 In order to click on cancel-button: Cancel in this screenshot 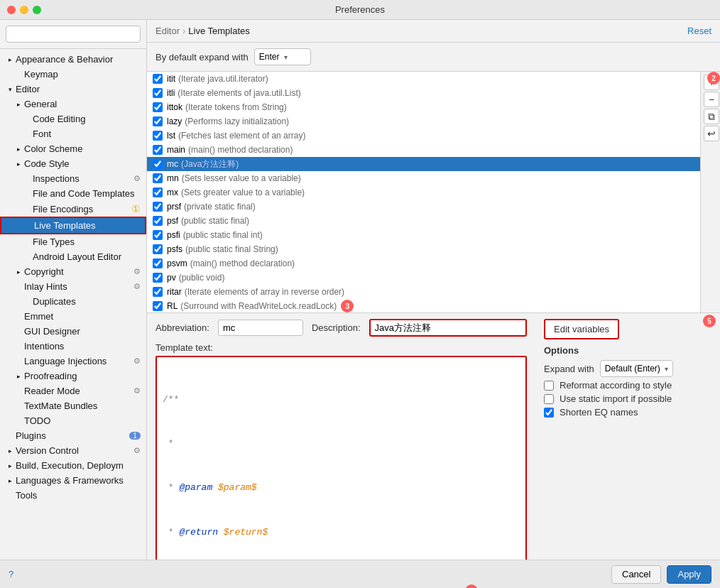, I will do `click(636, 575)`.